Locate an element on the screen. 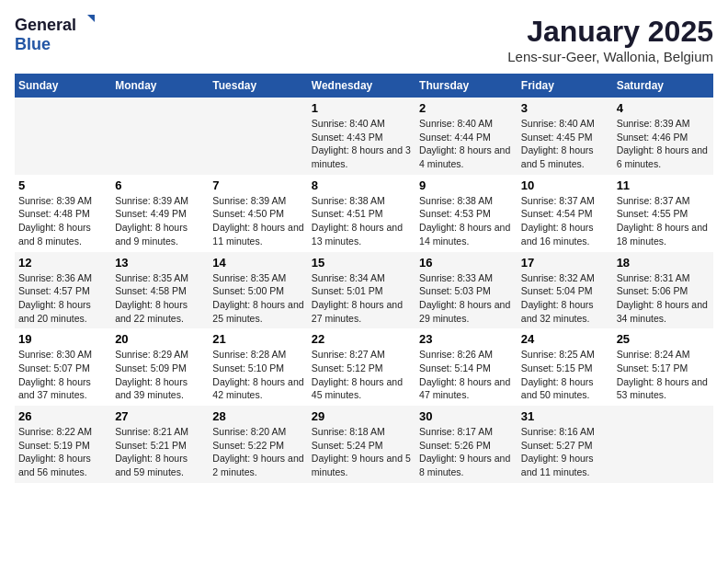 The width and height of the screenshot is (728, 563). cell-info: Daylight: 9 hours and 11 minutes. is located at coordinates (565, 465).